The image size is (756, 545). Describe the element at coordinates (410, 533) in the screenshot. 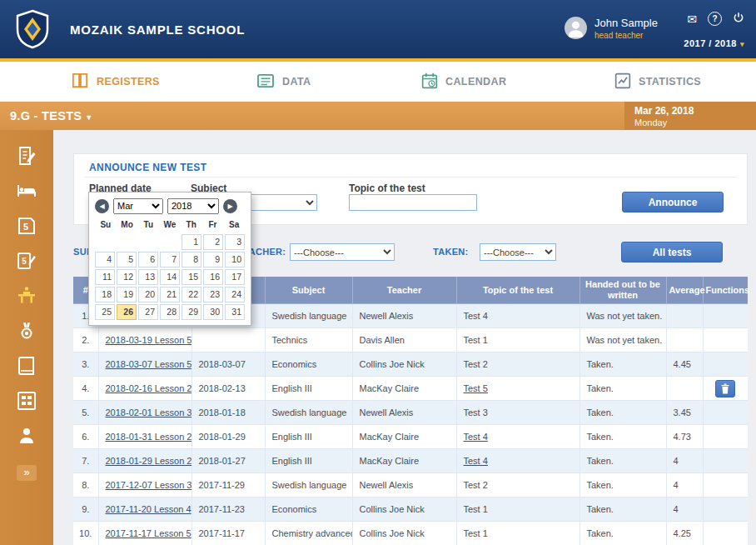

I see `test-row: 10.2017-11-17 Lesson 52017-11-17Chemistr…` at that location.